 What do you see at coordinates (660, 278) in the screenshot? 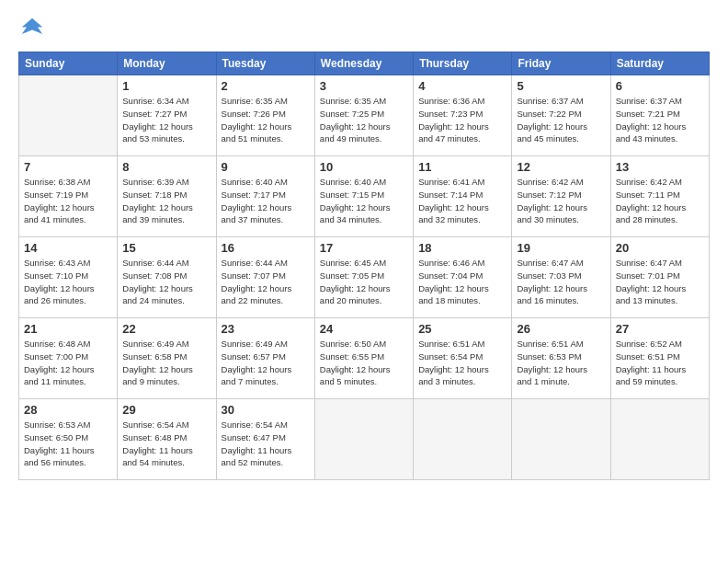
I see `calendar-day-cell: 20Sunrise: 6:47 AM Sunset: 7:01 PM Dayli…` at bounding box center [660, 278].